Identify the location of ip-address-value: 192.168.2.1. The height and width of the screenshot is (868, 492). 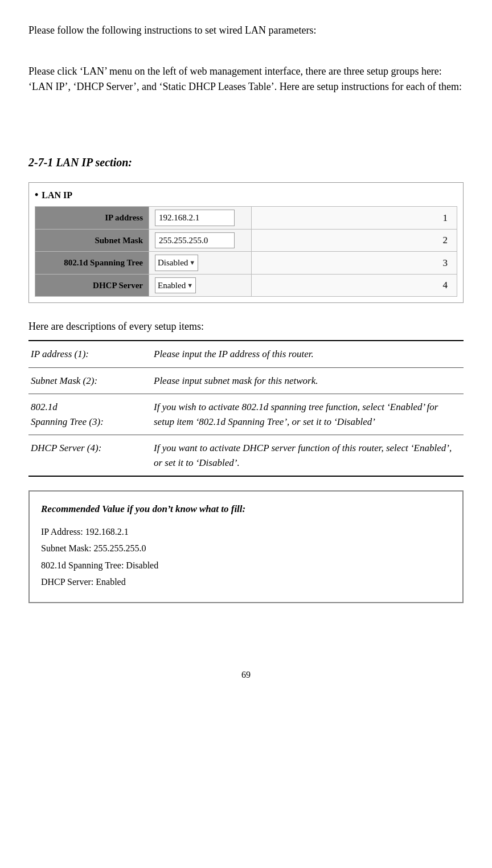
(200, 218).